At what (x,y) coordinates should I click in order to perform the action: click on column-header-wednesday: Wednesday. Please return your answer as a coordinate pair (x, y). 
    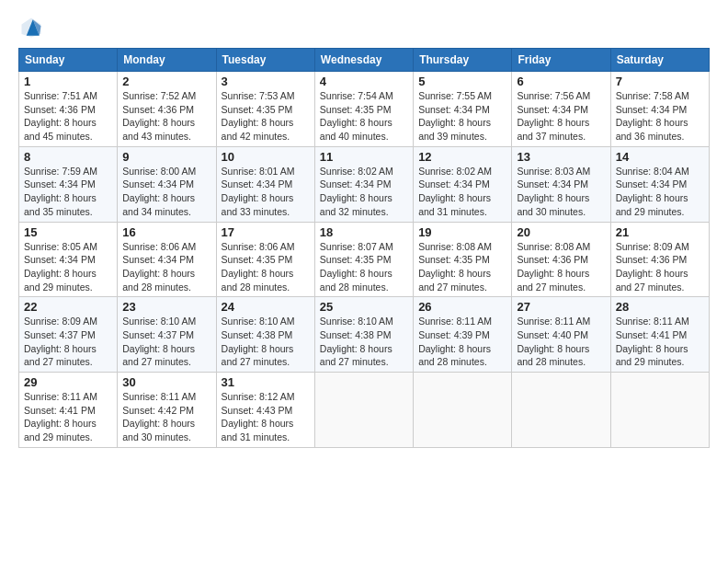
    Looking at the image, I should click on (364, 61).